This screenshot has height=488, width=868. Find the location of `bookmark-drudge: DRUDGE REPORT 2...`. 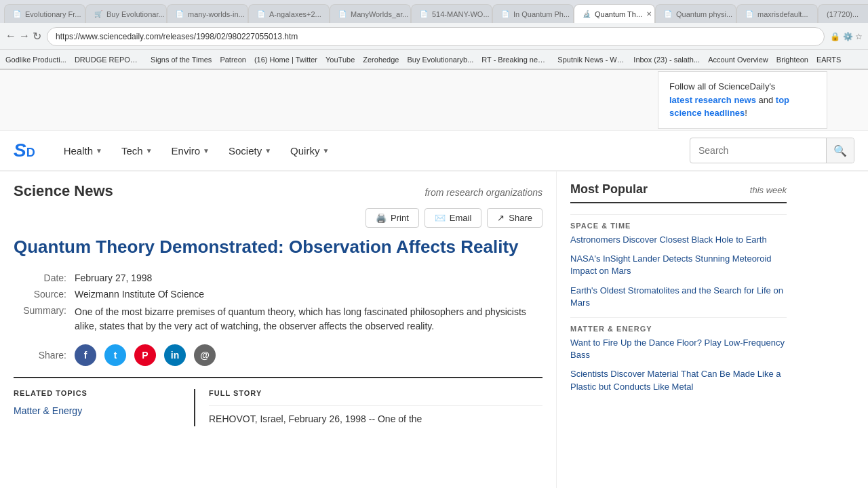

bookmark-drudge: DRUDGE REPORT 2... is located at coordinates (108, 60).